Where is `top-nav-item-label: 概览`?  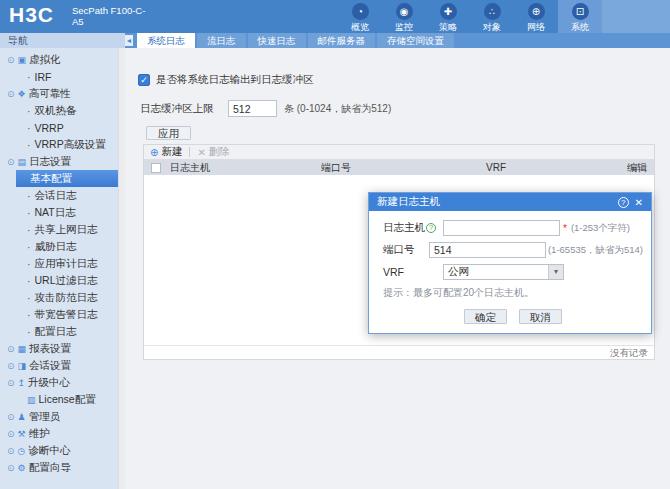 top-nav-item-label: 概览 is located at coordinates (360, 28).